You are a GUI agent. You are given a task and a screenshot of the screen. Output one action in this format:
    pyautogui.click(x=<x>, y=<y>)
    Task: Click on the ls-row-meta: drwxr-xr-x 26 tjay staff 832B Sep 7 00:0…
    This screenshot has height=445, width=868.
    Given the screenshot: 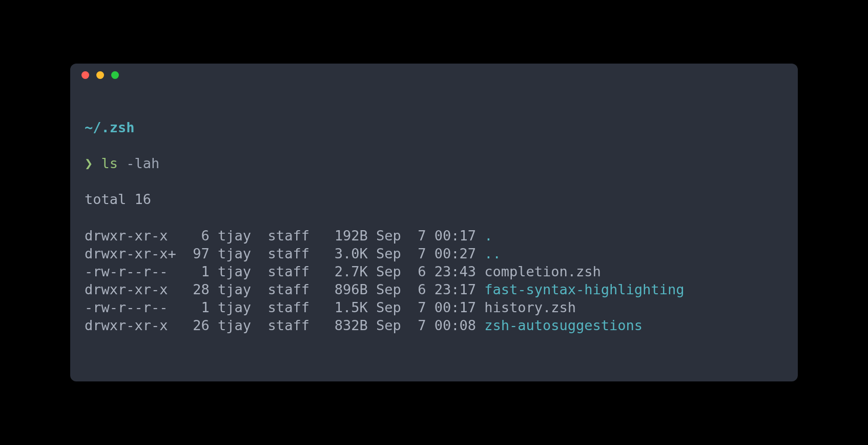 What is the action you would take?
    pyautogui.click(x=284, y=325)
    